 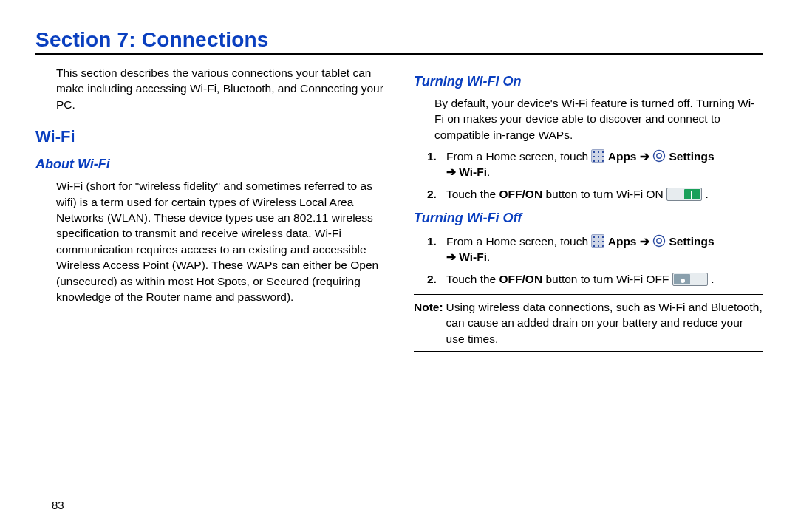 What do you see at coordinates (58, 505) in the screenshot?
I see `page-number: 83` at bounding box center [58, 505].